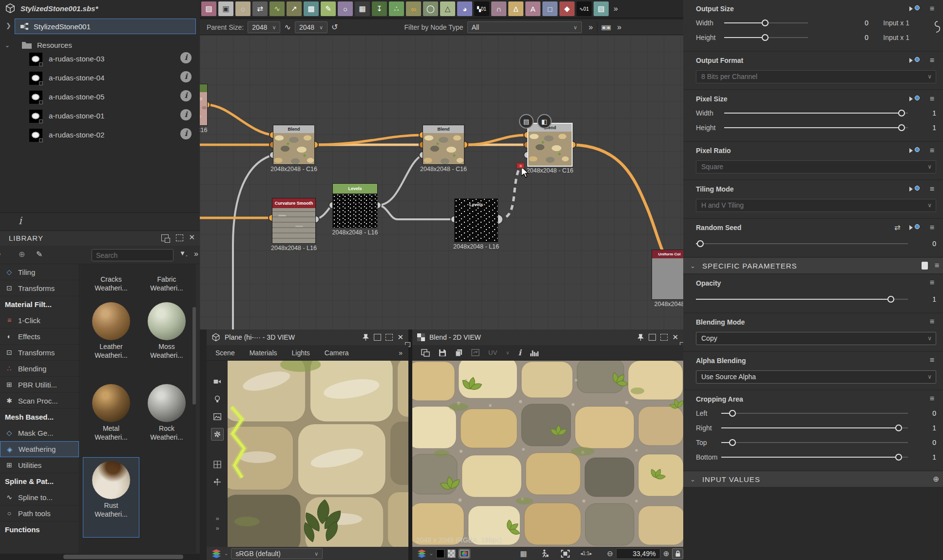  Describe the element at coordinates (548, 337) in the screenshot. I see `view-2d-header: Blend - 2D VIEW ✕` at that location.